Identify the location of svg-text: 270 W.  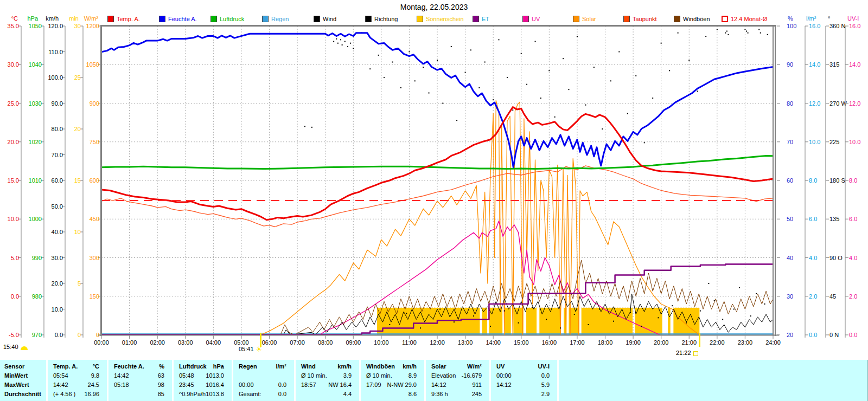
(838, 104).